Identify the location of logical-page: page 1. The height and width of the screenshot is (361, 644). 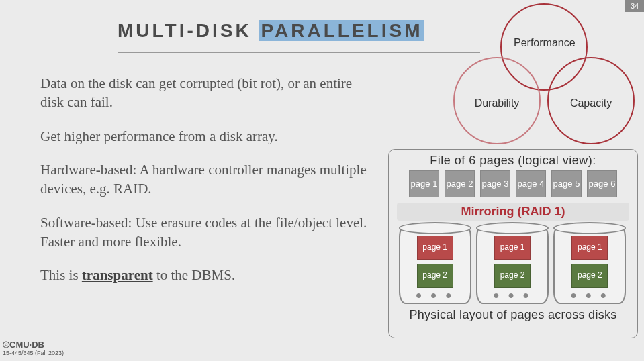
(424, 184).